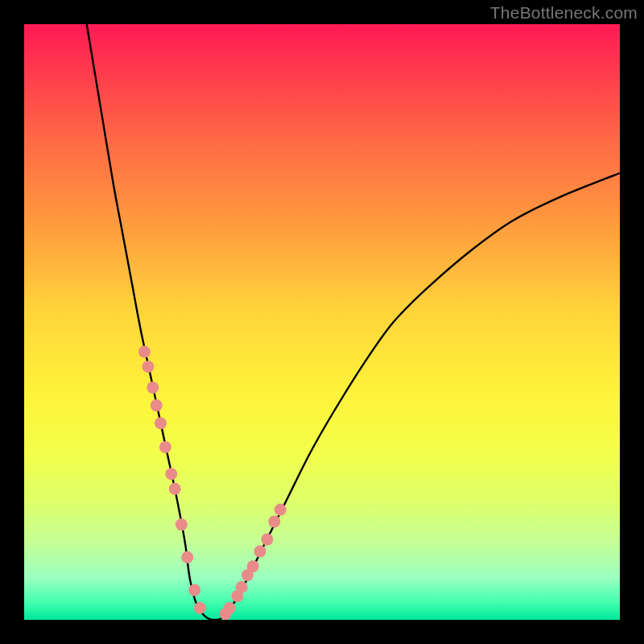 This screenshot has height=644, width=644. I want to click on markers-right-group, so click(253, 562).